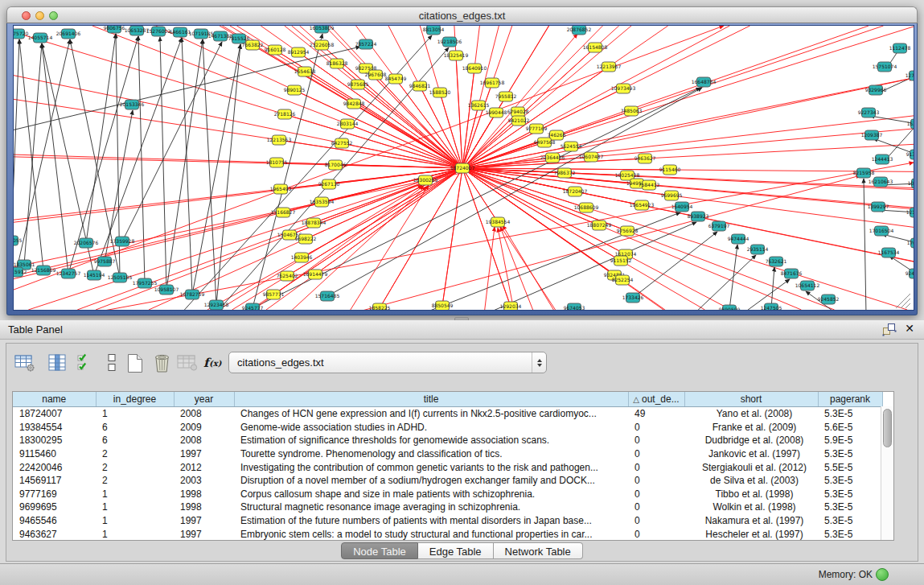 Image resolution: width=924 pixels, height=585 pixels. I want to click on table-cell: 9115460, so click(55, 454).